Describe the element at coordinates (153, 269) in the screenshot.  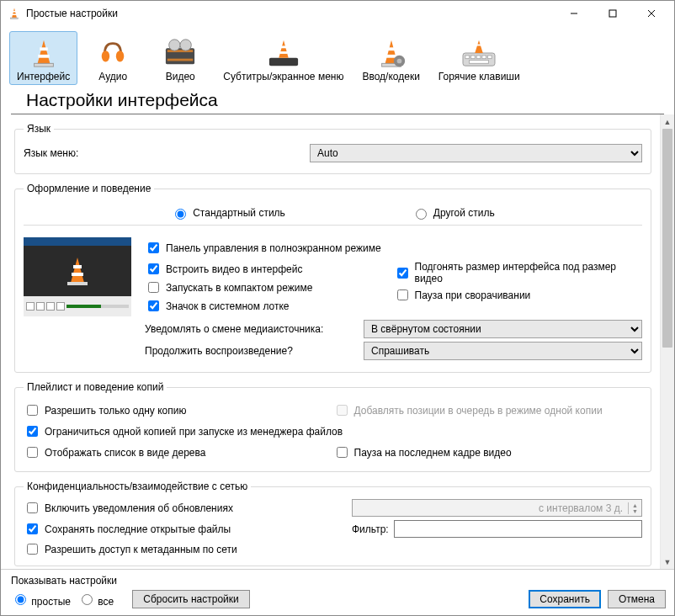
I see `chk-embed-video` at that location.